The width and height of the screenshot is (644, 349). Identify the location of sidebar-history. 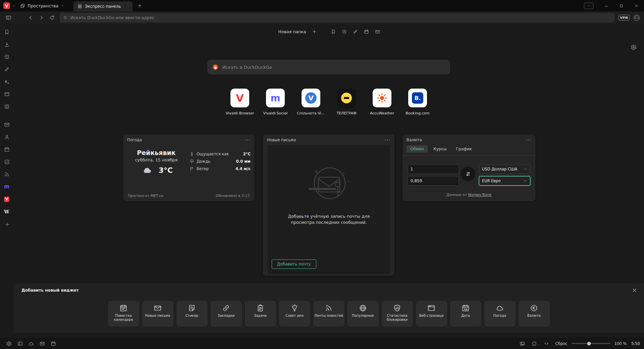
(7, 57).